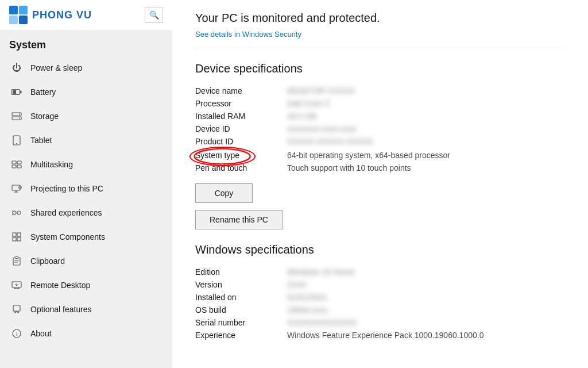 The height and width of the screenshot is (368, 588). I want to click on sidebar-item-shared-experiences: Shared experiences, so click(86, 213).